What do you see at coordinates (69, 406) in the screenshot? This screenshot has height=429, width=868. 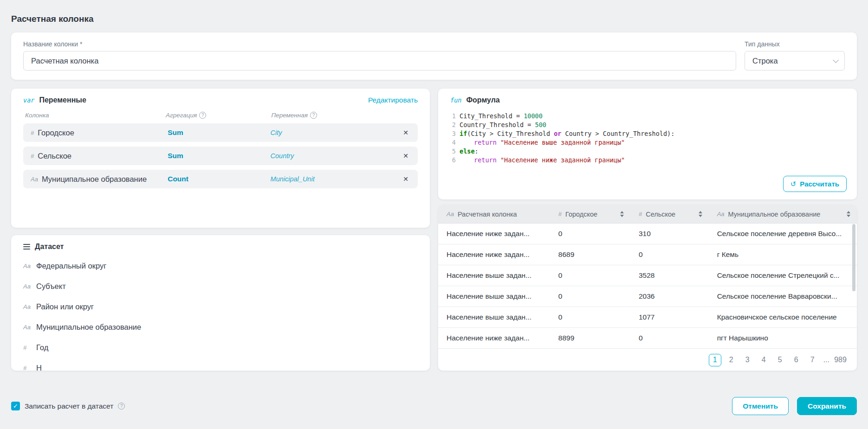 I see `checkbox-label: Записать расчет в датасет` at bounding box center [69, 406].